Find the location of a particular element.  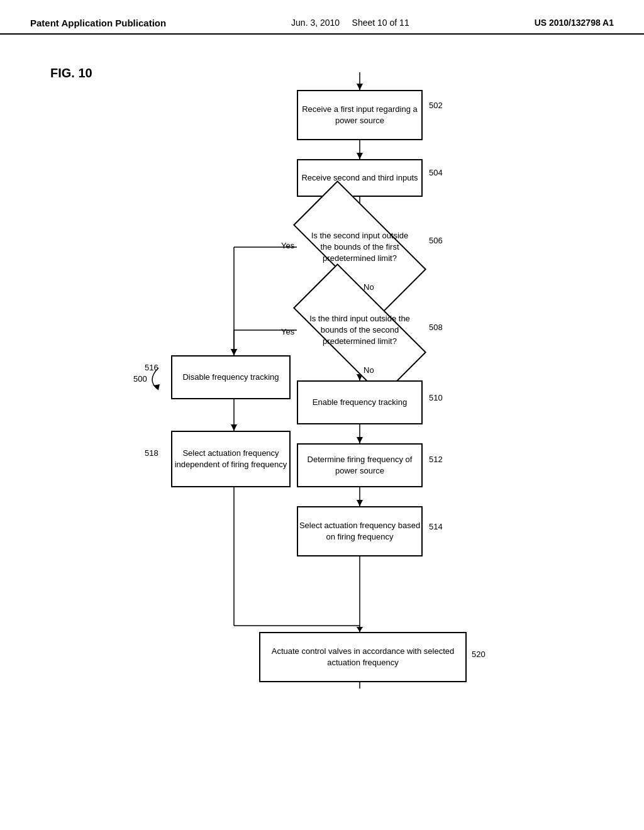

node-518-num: 518 is located at coordinates (152, 453).